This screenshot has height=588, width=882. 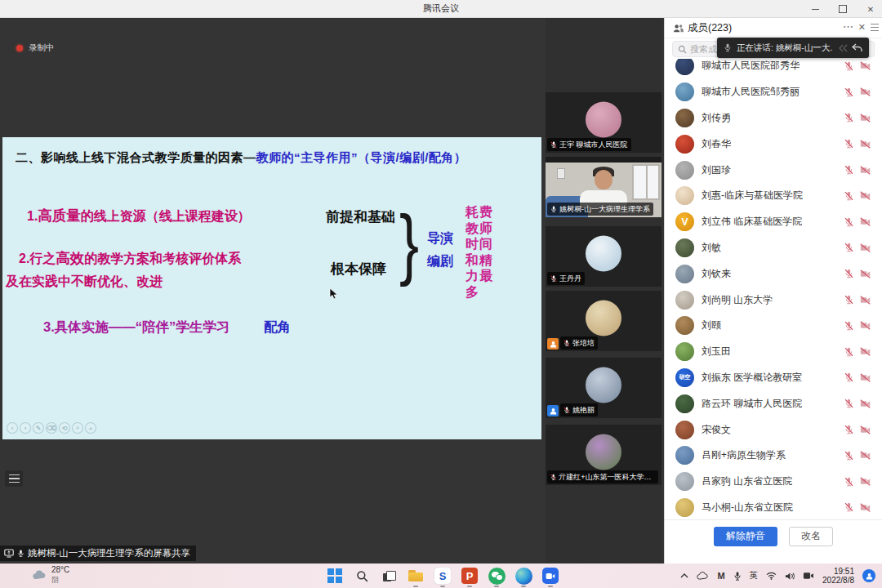 What do you see at coordinates (869, 576) in the screenshot?
I see `notification-badge-icon` at bounding box center [869, 576].